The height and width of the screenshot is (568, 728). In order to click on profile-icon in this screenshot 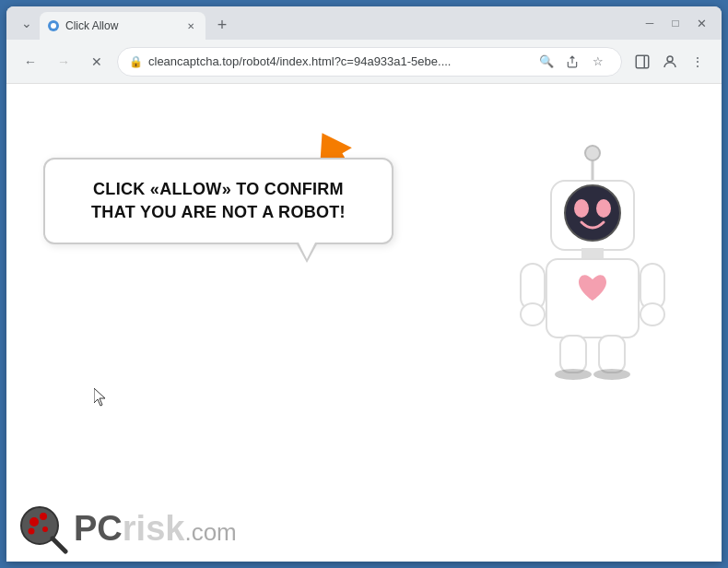, I will do `click(670, 62)`.